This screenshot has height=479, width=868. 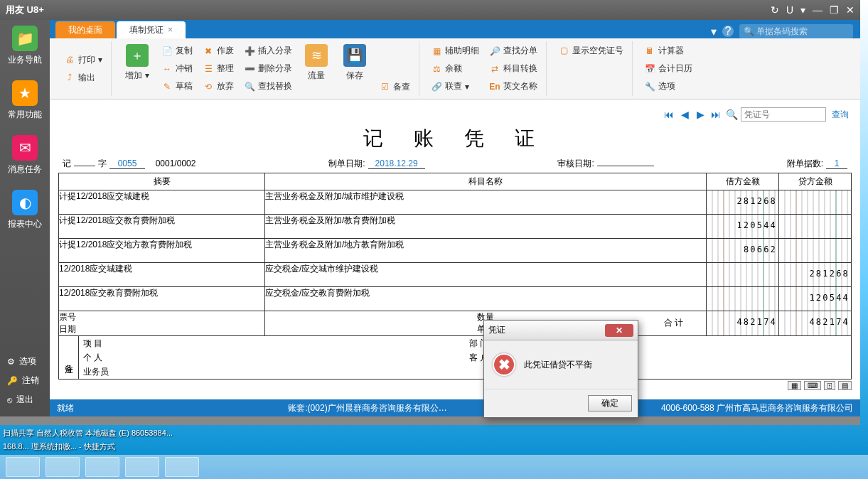 What do you see at coordinates (743, 251) in the screenshot?
I see `cell-debit: 80662` at bounding box center [743, 251].